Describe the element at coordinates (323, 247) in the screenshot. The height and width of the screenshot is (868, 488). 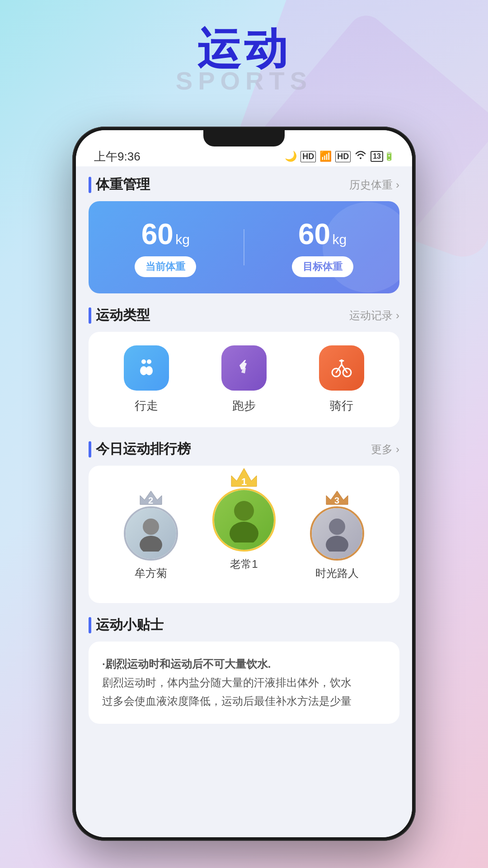
I see `target-weight-item: 60 kg 目标体重` at that location.